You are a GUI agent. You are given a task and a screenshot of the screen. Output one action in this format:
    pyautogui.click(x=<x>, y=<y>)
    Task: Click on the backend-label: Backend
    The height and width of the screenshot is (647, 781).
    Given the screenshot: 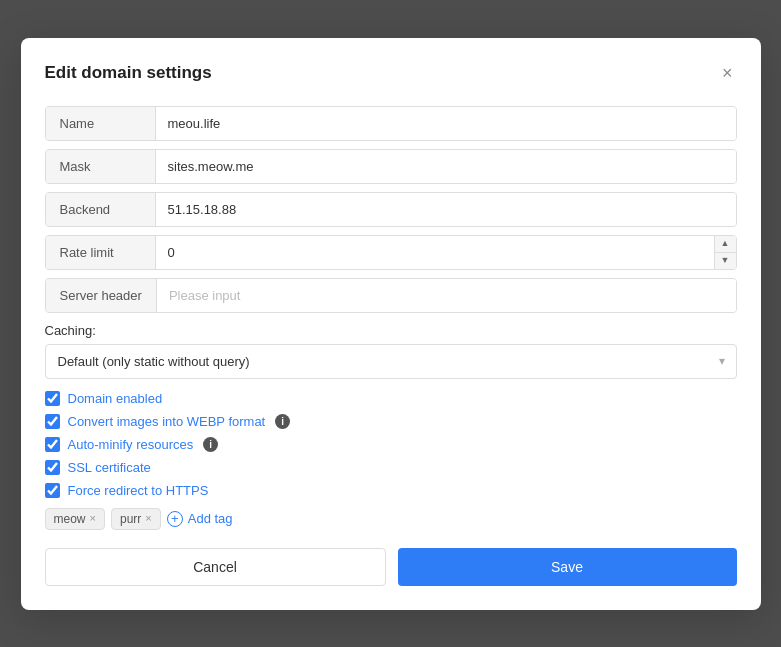 What is the action you would take?
    pyautogui.click(x=101, y=210)
    